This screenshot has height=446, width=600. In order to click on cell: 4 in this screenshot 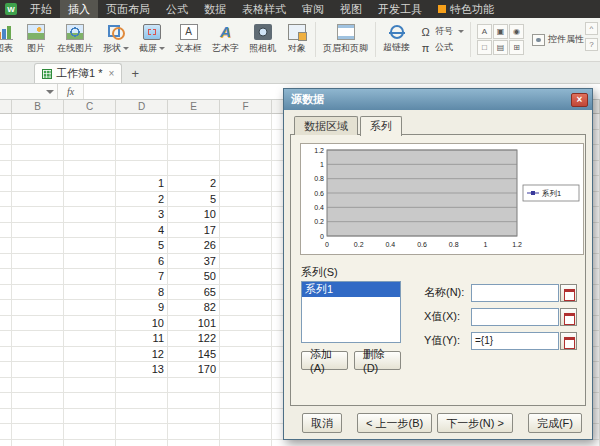, I will do `click(142, 230)`.